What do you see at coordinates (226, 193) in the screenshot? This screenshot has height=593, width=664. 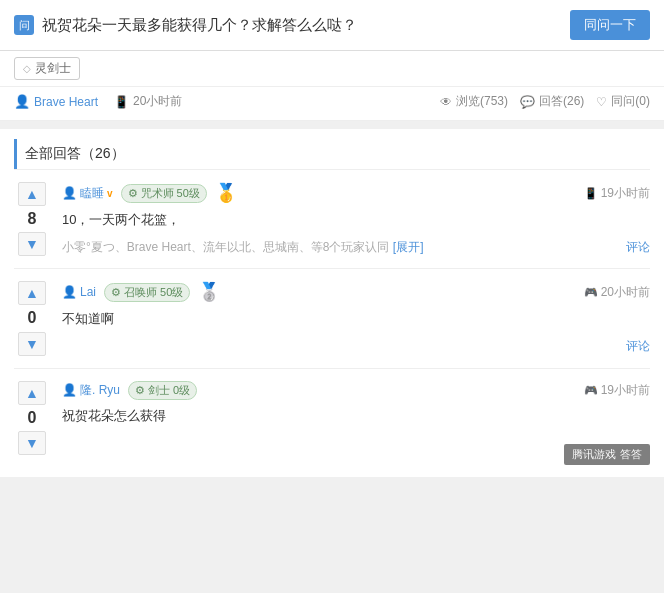 I see `medal-1: 🥇` at bounding box center [226, 193].